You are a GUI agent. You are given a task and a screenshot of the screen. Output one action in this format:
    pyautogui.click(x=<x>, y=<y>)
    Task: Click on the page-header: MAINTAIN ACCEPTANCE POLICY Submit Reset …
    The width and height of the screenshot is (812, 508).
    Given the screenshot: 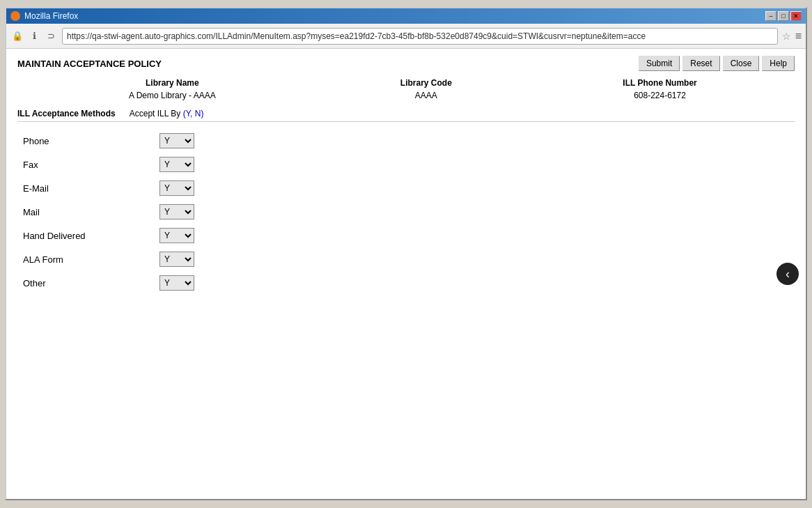 What is the action you would take?
    pyautogui.click(x=406, y=63)
    